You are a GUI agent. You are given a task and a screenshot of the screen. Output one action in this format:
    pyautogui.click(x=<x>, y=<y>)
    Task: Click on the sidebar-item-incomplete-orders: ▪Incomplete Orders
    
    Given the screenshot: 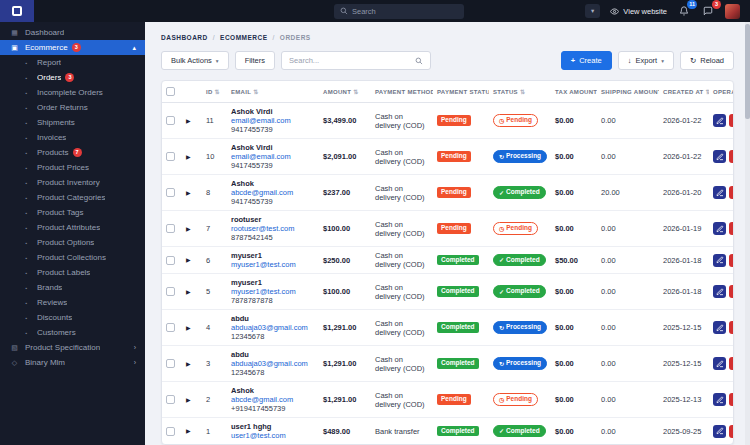 What is the action you would take?
    pyautogui.click(x=72, y=92)
    